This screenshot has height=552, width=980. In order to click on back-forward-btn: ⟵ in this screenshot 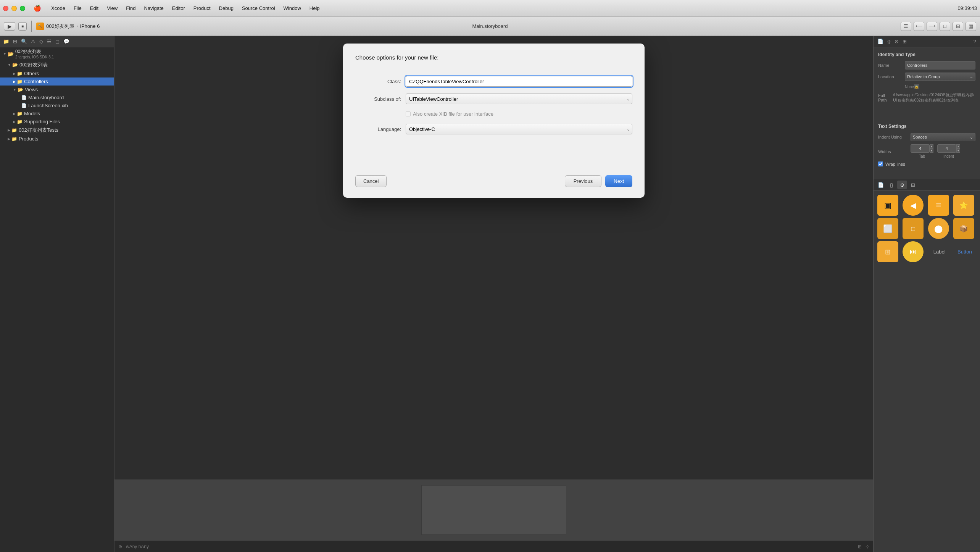, I will do `click(919, 26)`.